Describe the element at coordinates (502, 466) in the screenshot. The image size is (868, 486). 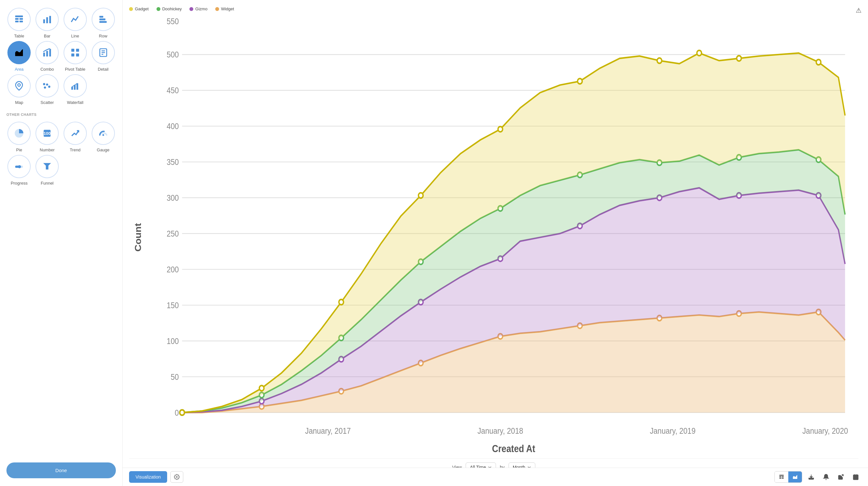
I see `by-label: by` at that location.